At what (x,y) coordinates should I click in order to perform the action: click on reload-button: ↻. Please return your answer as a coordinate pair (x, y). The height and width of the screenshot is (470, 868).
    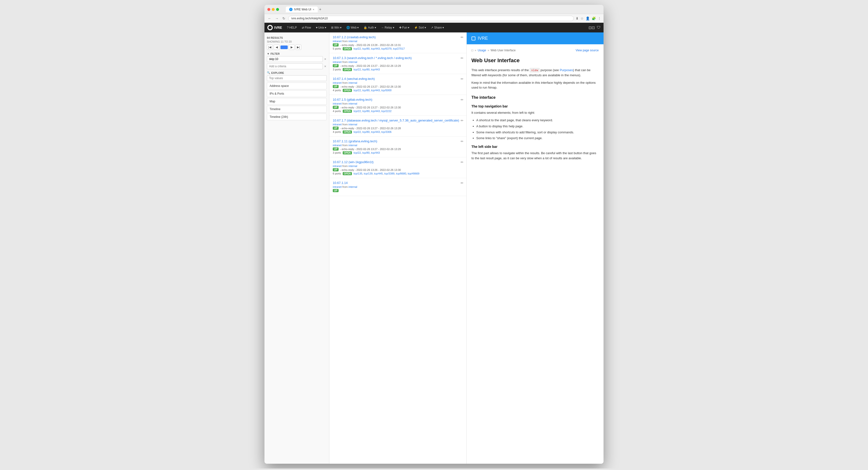
    Looking at the image, I should click on (284, 18).